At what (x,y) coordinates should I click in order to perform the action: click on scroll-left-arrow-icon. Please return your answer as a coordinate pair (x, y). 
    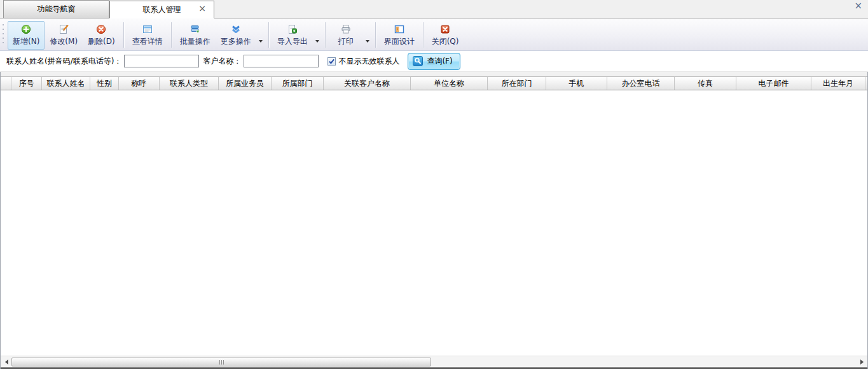
    Looking at the image, I should click on (6, 362).